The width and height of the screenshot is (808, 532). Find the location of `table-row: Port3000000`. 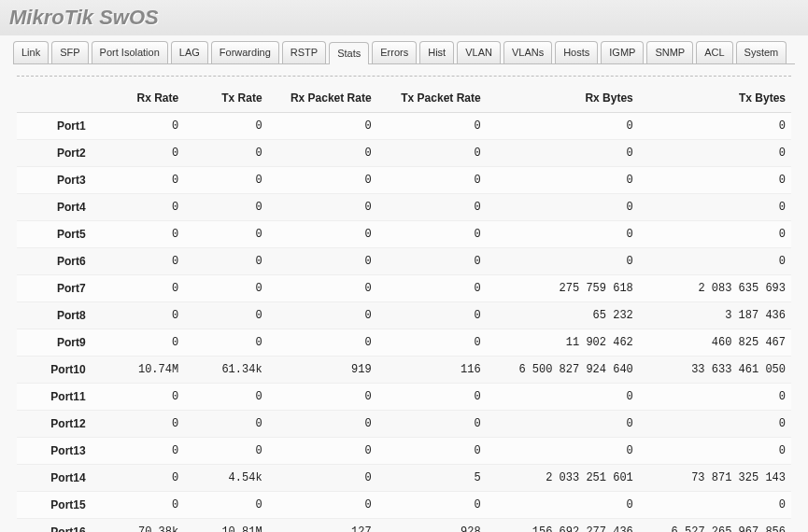

table-row: Port3000000 is located at coordinates (404, 181).